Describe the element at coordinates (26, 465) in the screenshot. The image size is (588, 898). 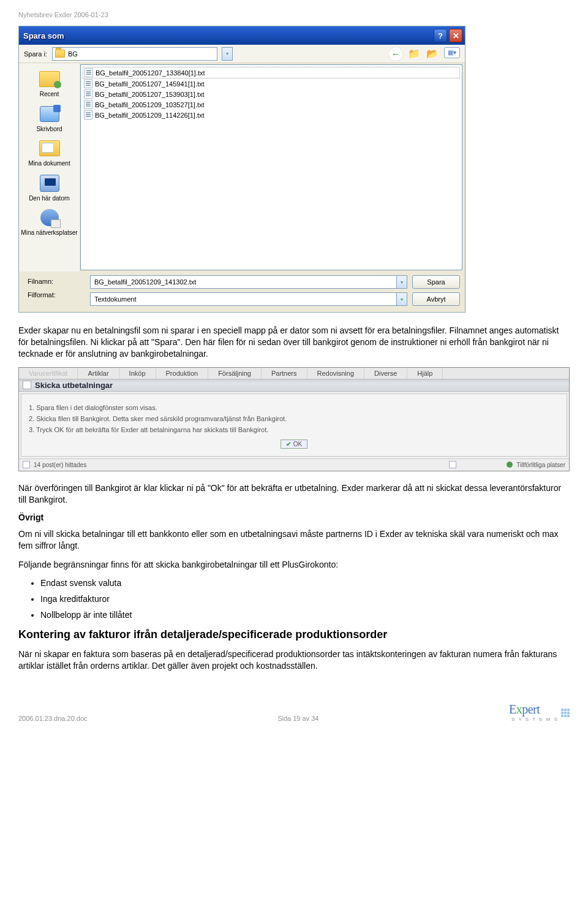
I see `page-icon` at that location.